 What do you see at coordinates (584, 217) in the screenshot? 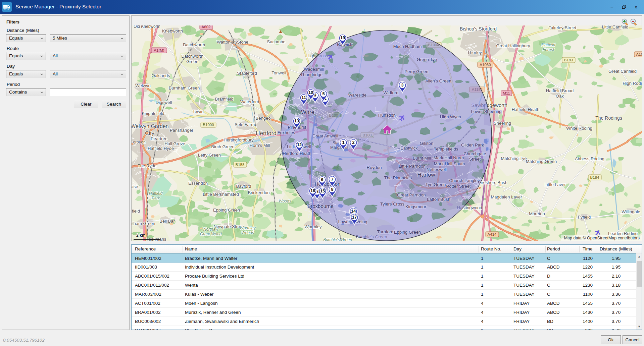
I see `svg-text: Fyfield` at bounding box center [584, 217].